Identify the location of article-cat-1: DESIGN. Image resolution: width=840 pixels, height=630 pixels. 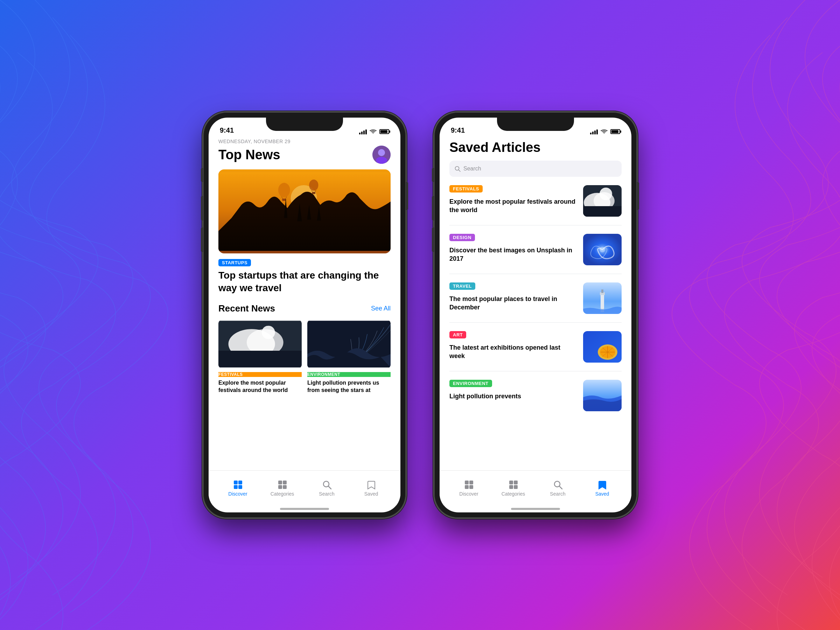
(462, 238).